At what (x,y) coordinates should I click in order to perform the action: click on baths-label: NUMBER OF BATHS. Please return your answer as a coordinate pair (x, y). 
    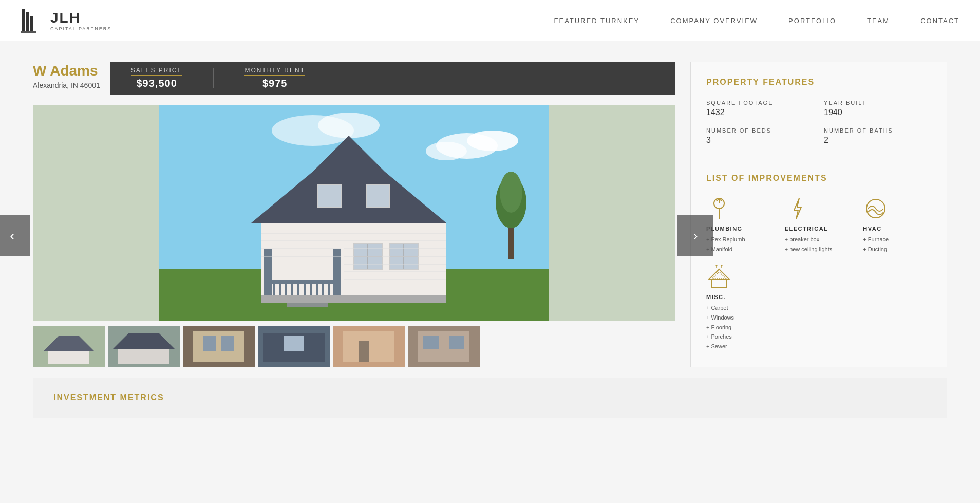
    Looking at the image, I should click on (877, 131).